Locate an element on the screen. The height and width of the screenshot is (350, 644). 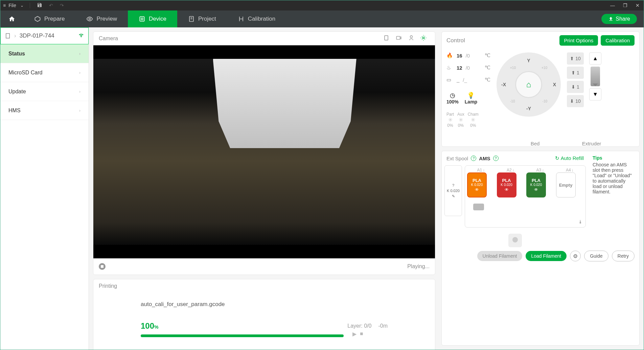
y-minus-button: -Y is located at coordinates (529, 109).